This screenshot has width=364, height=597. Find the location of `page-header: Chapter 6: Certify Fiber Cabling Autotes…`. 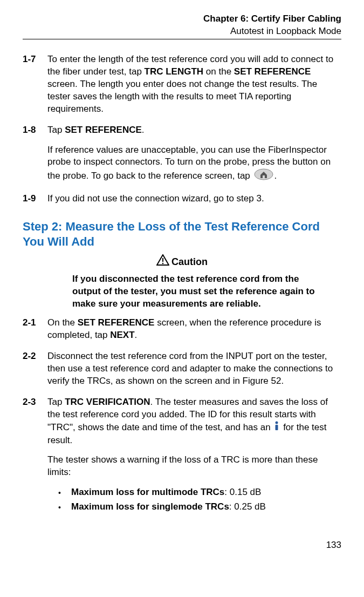

page-header: Chapter 6: Certify Fiber Cabling Autotes… is located at coordinates (182, 26).